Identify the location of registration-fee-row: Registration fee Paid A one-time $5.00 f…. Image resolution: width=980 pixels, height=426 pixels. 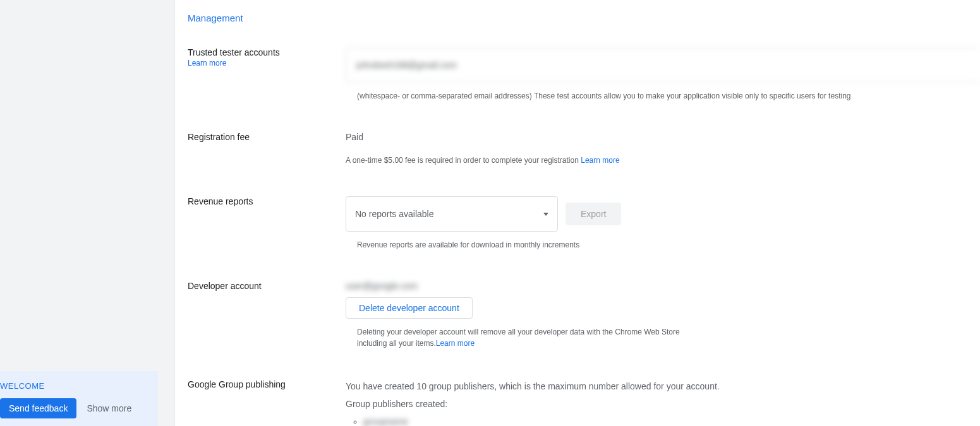
(584, 149).